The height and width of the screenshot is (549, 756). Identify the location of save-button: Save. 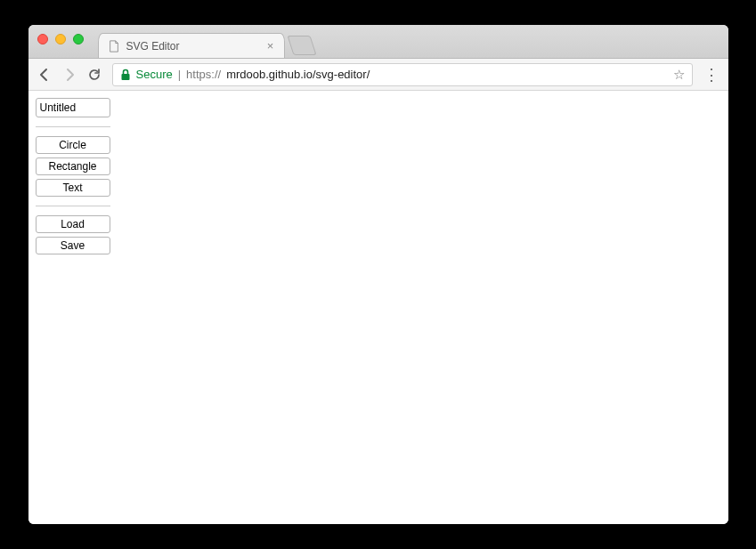
(73, 246).